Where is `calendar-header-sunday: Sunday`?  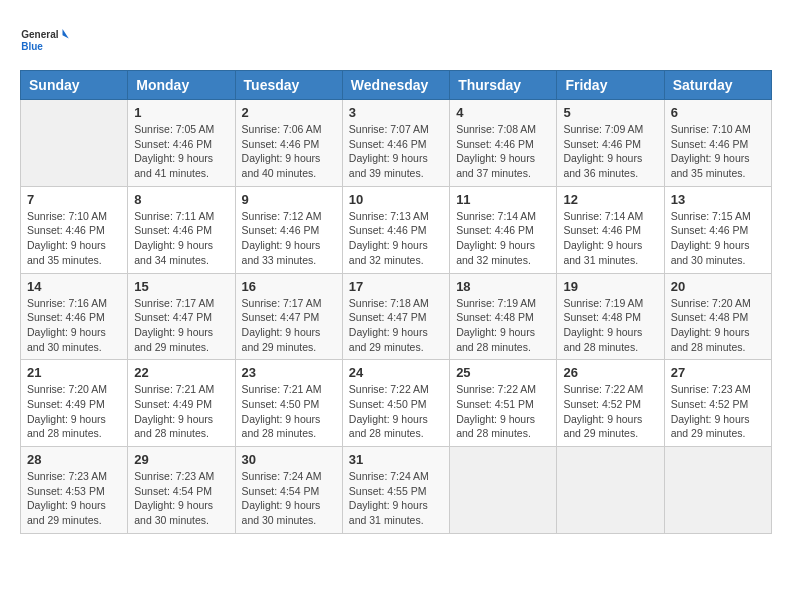
calendar-header-sunday: Sunday is located at coordinates (74, 86).